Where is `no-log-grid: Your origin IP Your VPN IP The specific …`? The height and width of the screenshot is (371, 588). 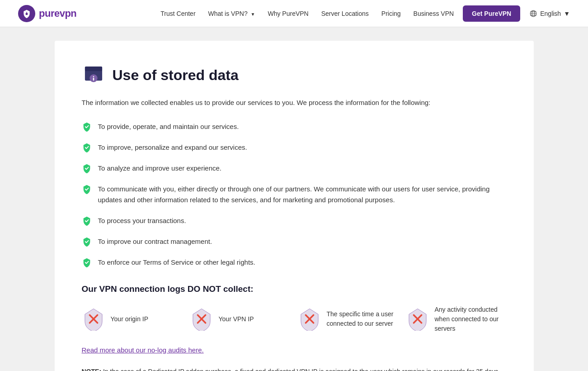
no-log-grid: Your origin IP Your VPN IP The specific … is located at coordinates (294, 319).